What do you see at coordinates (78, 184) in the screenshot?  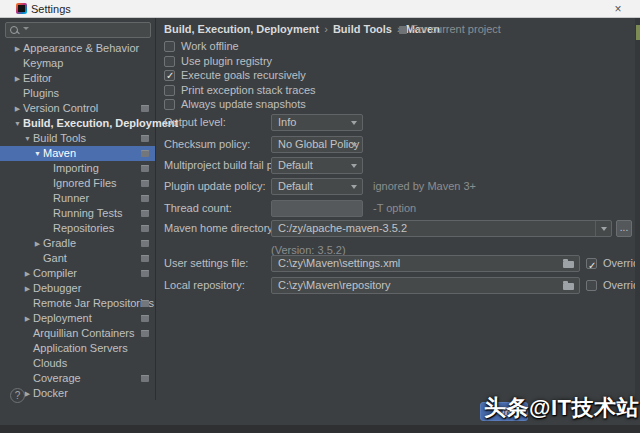 I see `sidebar-item-ignored-files: Ignored Files` at bounding box center [78, 184].